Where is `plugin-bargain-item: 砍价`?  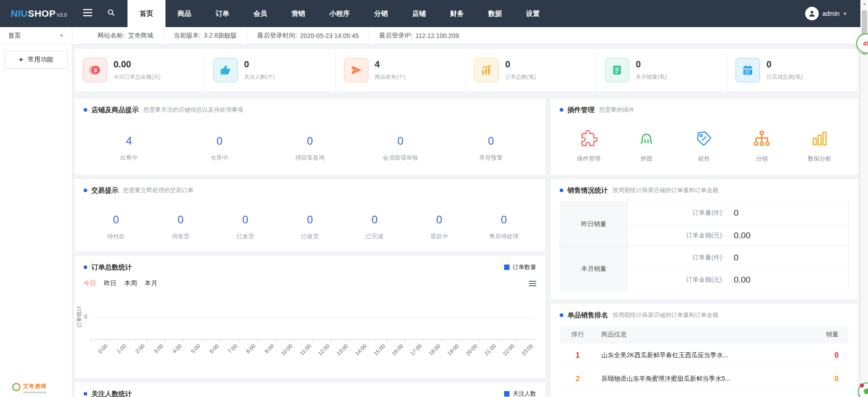 plugin-bargain-item: 砍价 is located at coordinates (704, 146).